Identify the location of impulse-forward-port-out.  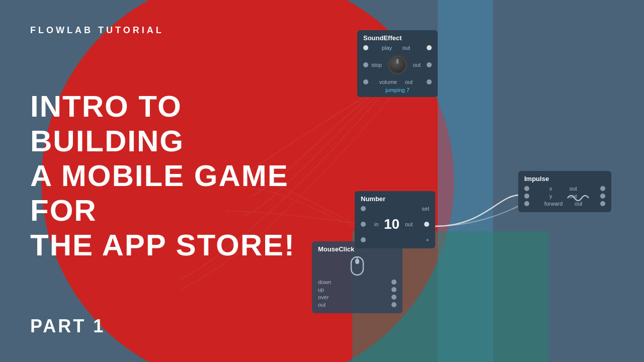
(603, 204).